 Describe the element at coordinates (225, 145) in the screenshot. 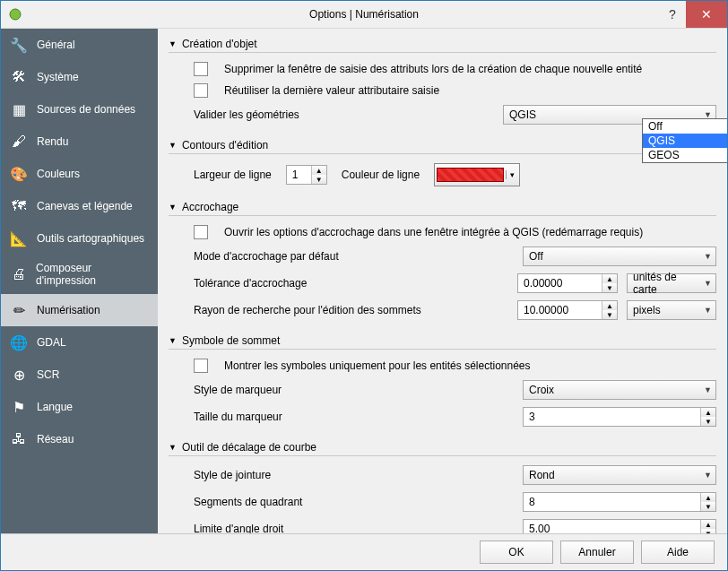

I see `section-title: Contours d'édition` at that location.